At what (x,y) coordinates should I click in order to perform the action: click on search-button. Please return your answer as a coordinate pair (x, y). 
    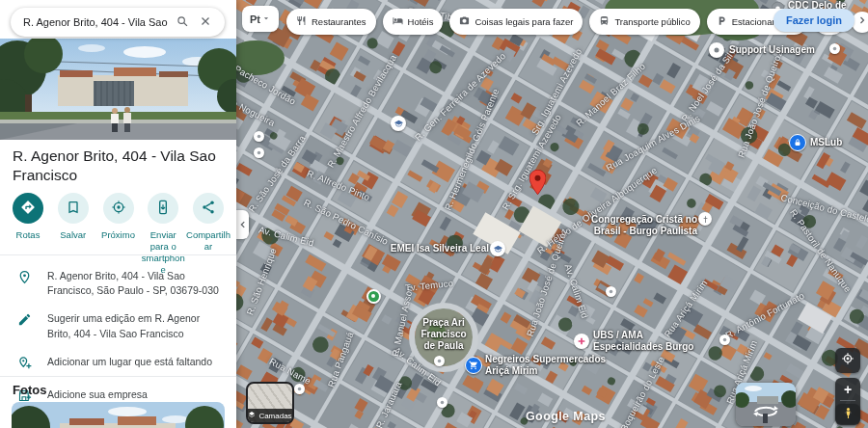
    Looking at the image, I should click on (182, 22).